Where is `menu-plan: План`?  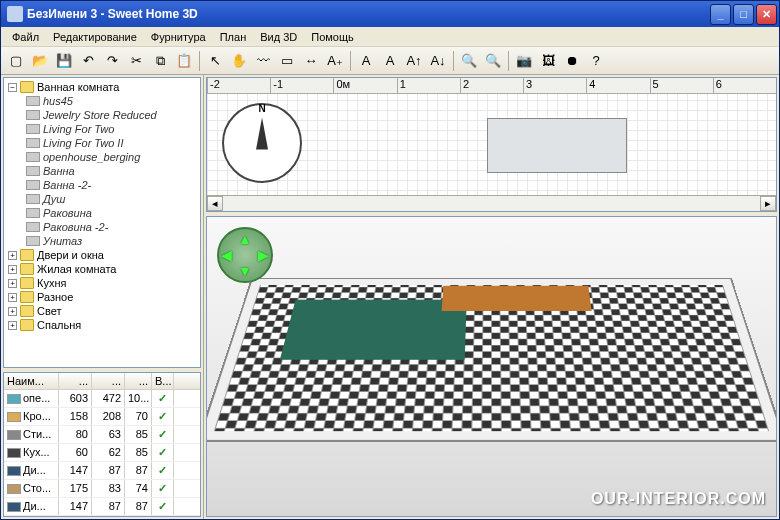 menu-plan: План is located at coordinates (234, 37).